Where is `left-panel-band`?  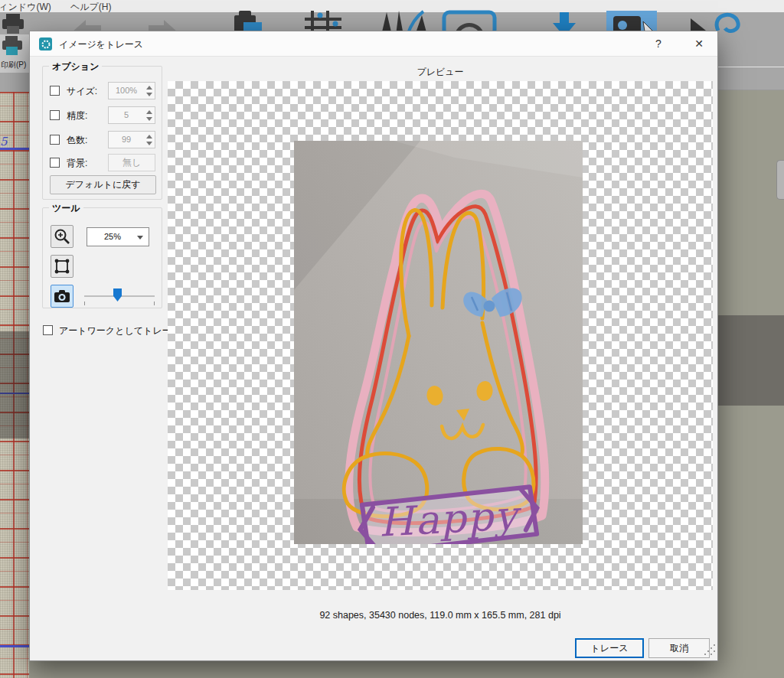 left-panel-band is located at coordinates (15, 83).